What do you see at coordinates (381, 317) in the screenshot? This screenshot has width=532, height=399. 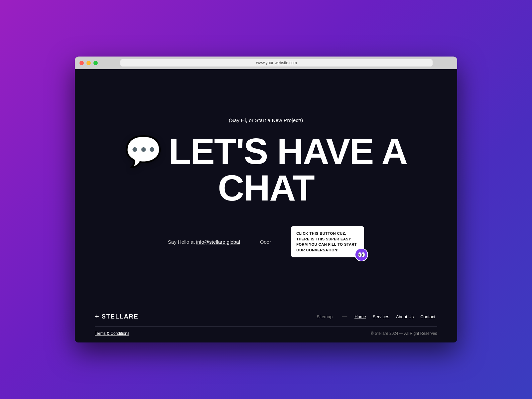 I see `nav-link-services: Services` at bounding box center [381, 317].